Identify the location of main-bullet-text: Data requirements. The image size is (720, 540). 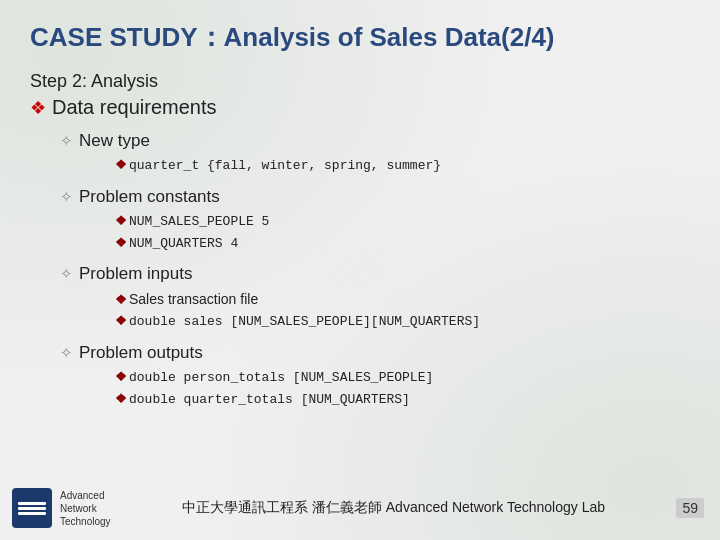
(134, 108).